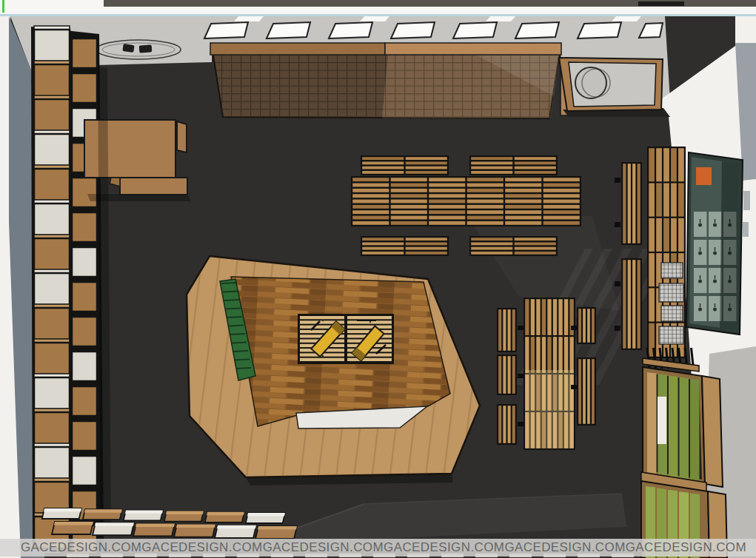  Describe the element at coordinates (378, 548) in the screenshot. I see `watermark-bar: GACEDESIGN.COM GACEDESIGN.COM GACEDESIGN…` at that location.